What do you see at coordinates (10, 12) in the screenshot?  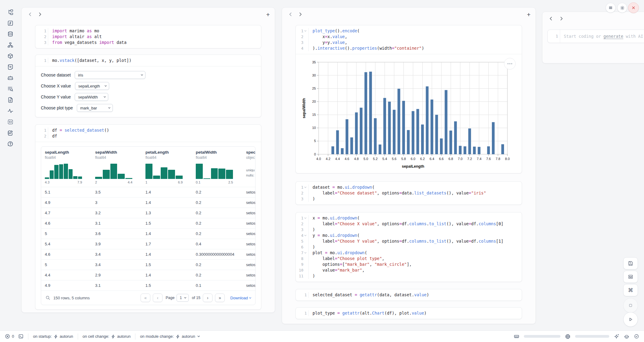 I see `file-tree-icon` at bounding box center [10, 12].